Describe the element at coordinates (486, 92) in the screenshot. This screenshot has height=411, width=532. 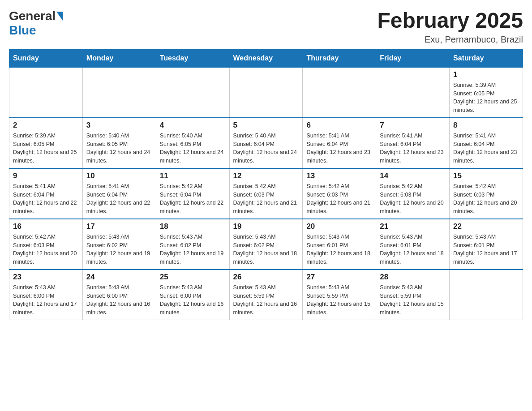
I see `calendar-cell: 1Sunrise: 5:39 AMSunset: 6:05 PMDaylight…` at that location.